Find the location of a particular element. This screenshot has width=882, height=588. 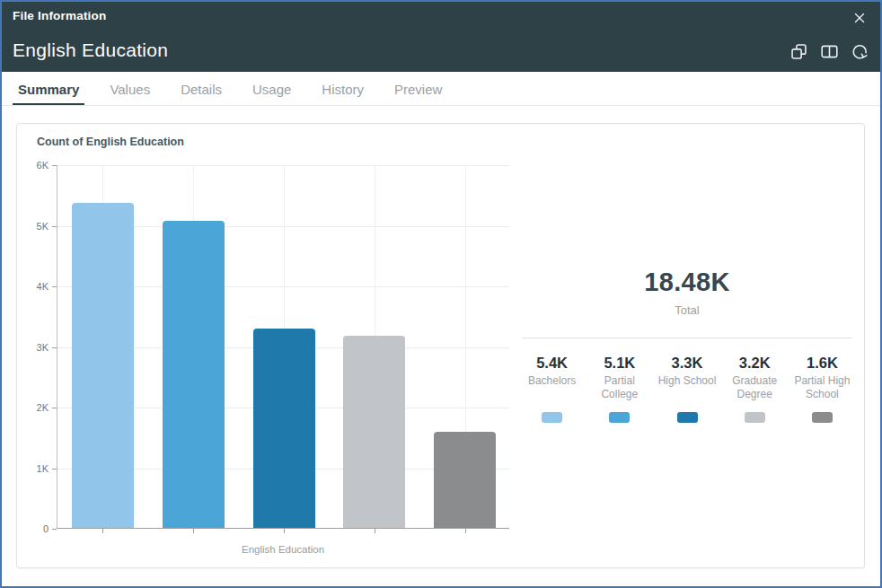

copy-icon is located at coordinates (799, 52).